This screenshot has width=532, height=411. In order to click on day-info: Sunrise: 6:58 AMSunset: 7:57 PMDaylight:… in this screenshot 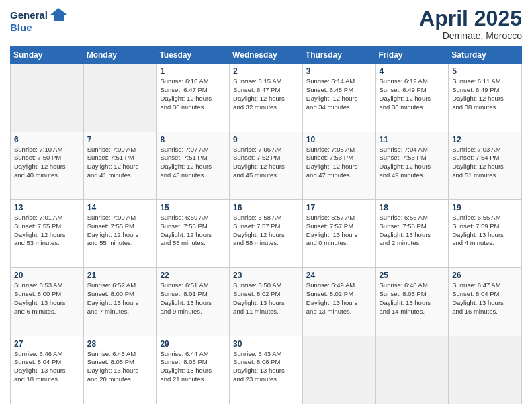, I will do `click(266, 231)`.